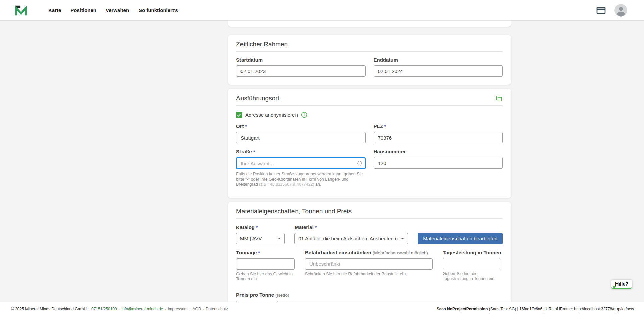  What do you see at coordinates (266, 253) in the screenshot?
I see `tonnage-label: Tonnage*` at bounding box center [266, 253].